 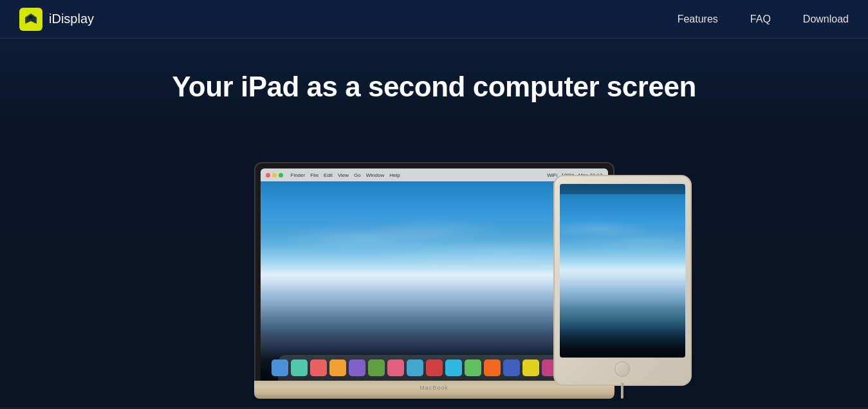 I want to click on menu-window: Window, so click(x=375, y=175).